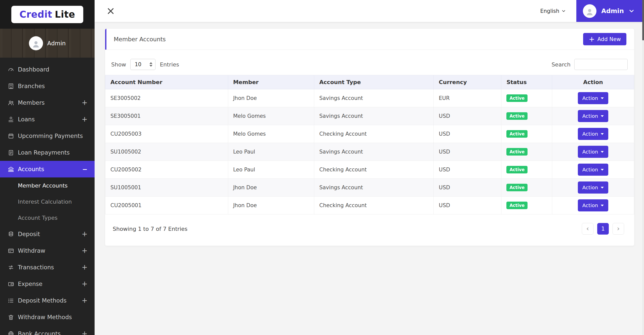  What do you see at coordinates (601, 64) in the screenshot?
I see `search-input` at bounding box center [601, 64].